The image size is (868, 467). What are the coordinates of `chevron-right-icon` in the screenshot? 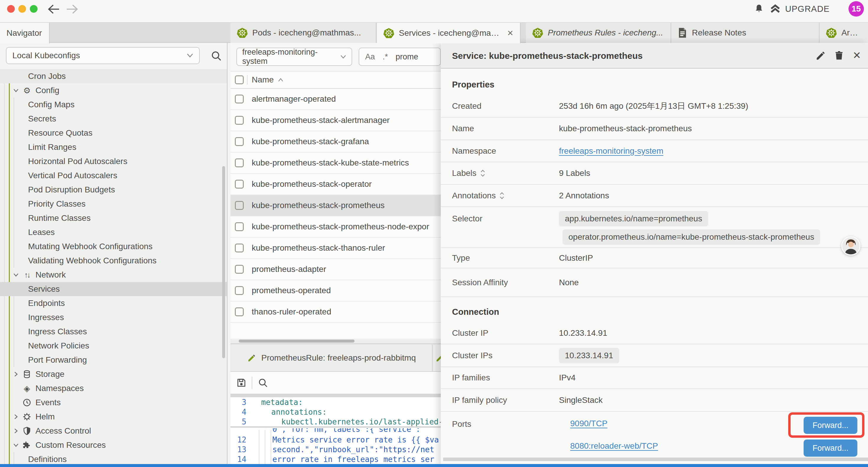 It's located at (16, 417).